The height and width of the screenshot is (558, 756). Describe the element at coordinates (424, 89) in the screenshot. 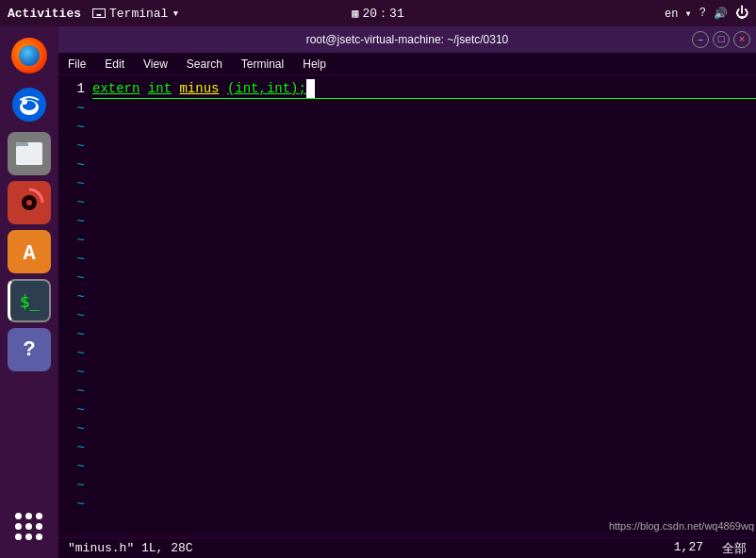

I see `line-1-content: extern int minus (int,int);` at that location.